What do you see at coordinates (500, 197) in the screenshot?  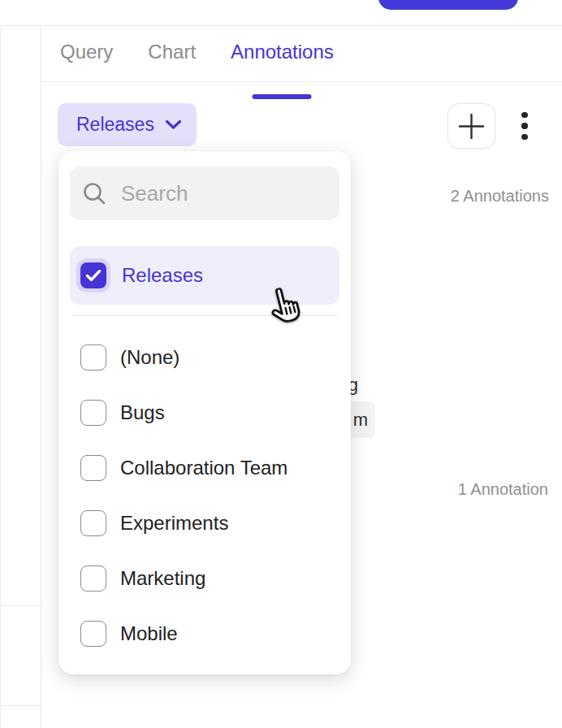 I see `annotation-count-top: 2 Annotations` at bounding box center [500, 197].